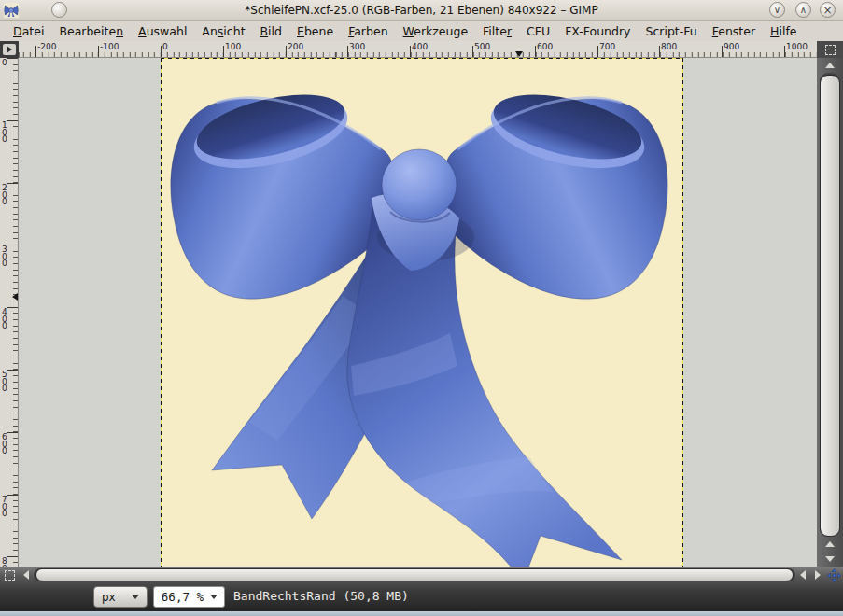 The height and width of the screenshot is (616, 843). I want to click on navigation-button, so click(835, 575).